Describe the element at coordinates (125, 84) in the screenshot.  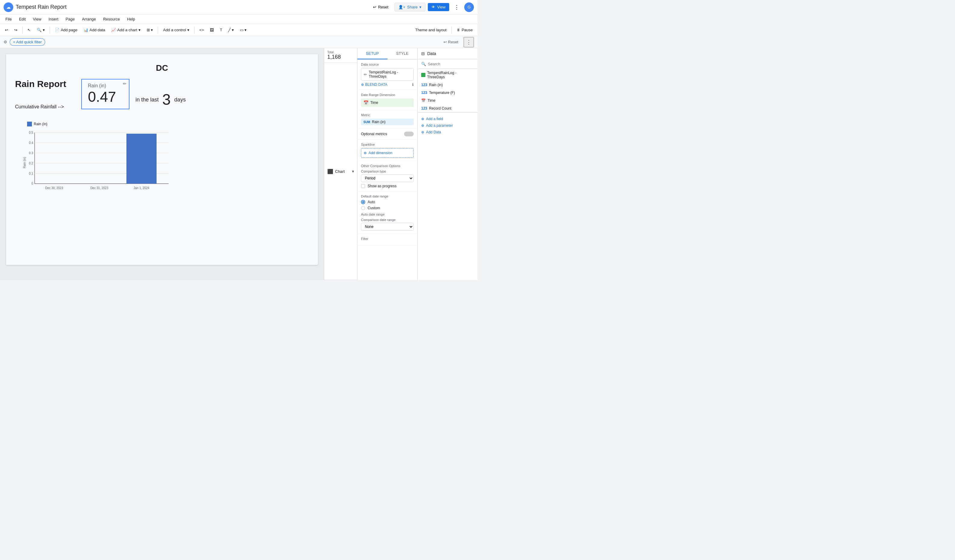
I see `edit-icon: ✏` at that location.